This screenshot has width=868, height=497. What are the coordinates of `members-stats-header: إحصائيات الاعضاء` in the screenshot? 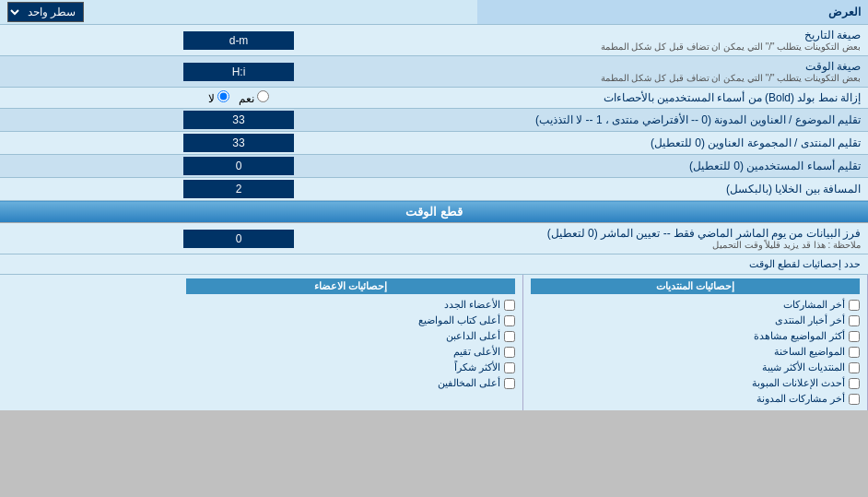 It's located at (350, 286).